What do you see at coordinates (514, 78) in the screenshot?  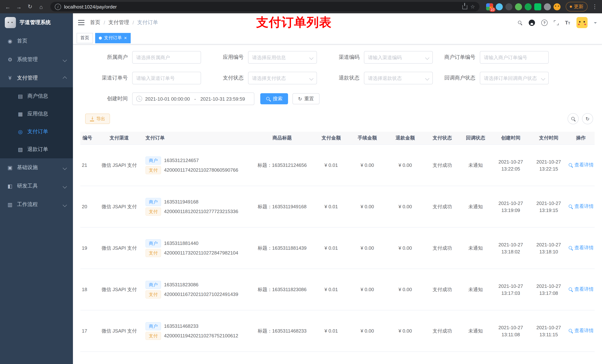 I see `notify-status-input` at bounding box center [514, 78].